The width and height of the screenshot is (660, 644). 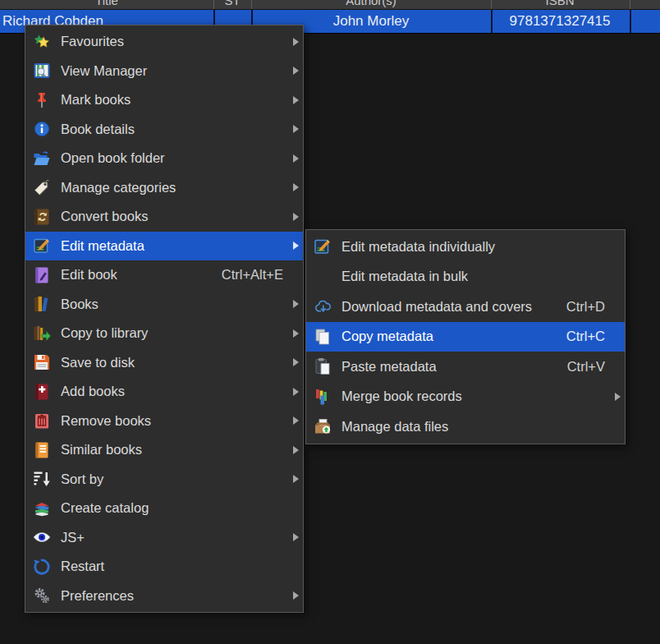 I want to click on menu-item-view-manager: View Manager, so click(x=164, y=71).